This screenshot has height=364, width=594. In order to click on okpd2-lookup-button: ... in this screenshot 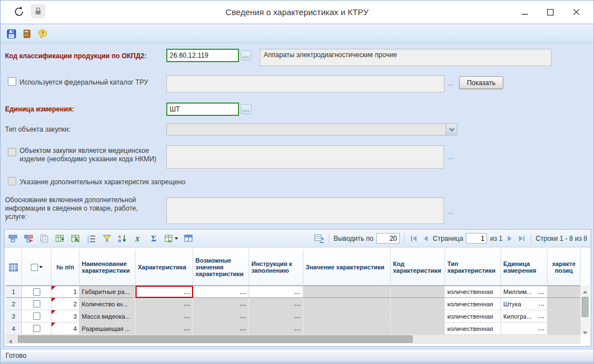, I will do `click(246, 55)`.